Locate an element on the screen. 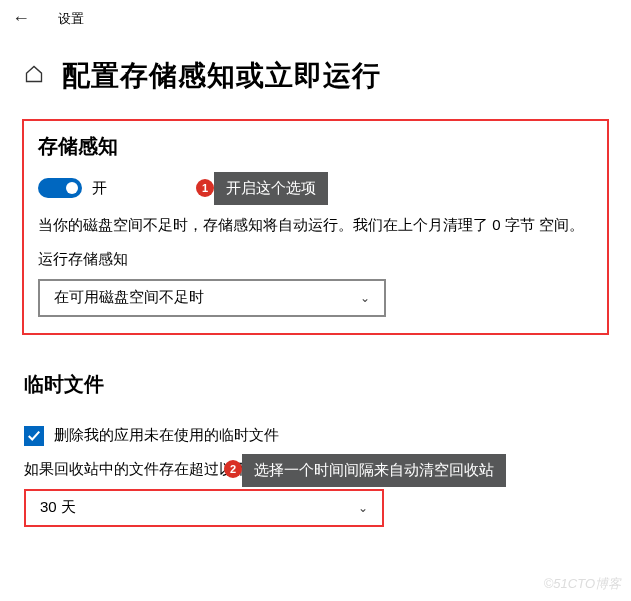  home-icon is located at coordinates (34, 76).